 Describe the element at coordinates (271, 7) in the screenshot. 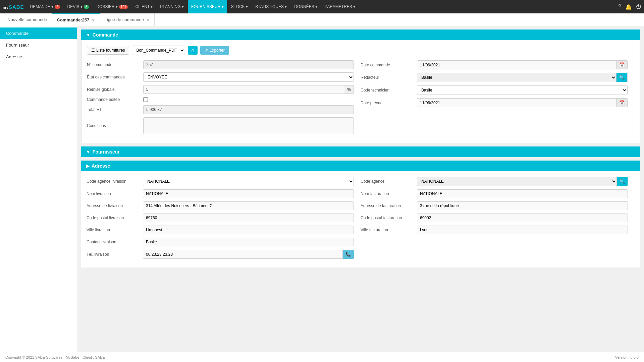

I see `nav-statistiques: STATISTIQUES ▾` at that location.